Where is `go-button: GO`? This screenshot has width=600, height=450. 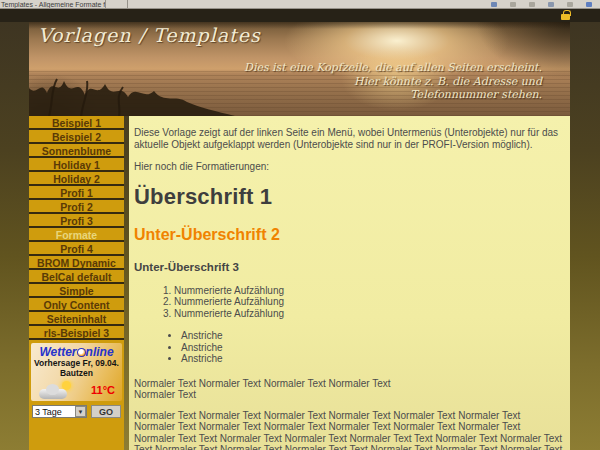 go-button: GO is located at coordinates (106, 412).